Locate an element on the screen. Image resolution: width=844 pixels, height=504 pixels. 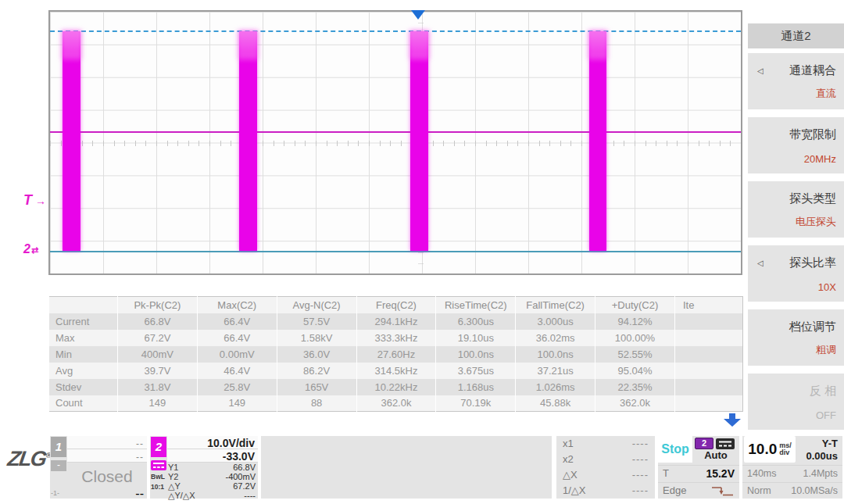
menu-item-1: 通道耦合直流 is located at coordinates (796, 81).